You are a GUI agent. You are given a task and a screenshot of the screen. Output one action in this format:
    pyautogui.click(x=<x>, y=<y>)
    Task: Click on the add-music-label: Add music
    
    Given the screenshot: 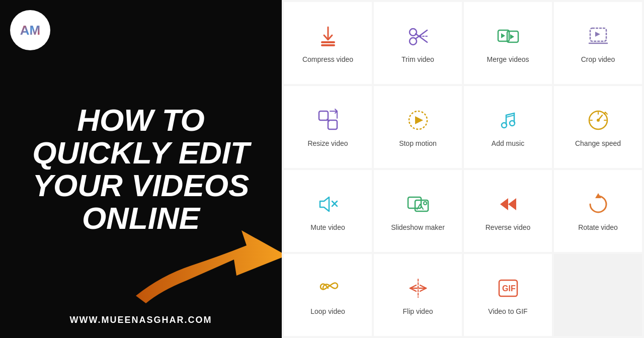 What is the action you would take?
    pyautogui.click(x=508, y=143)
    